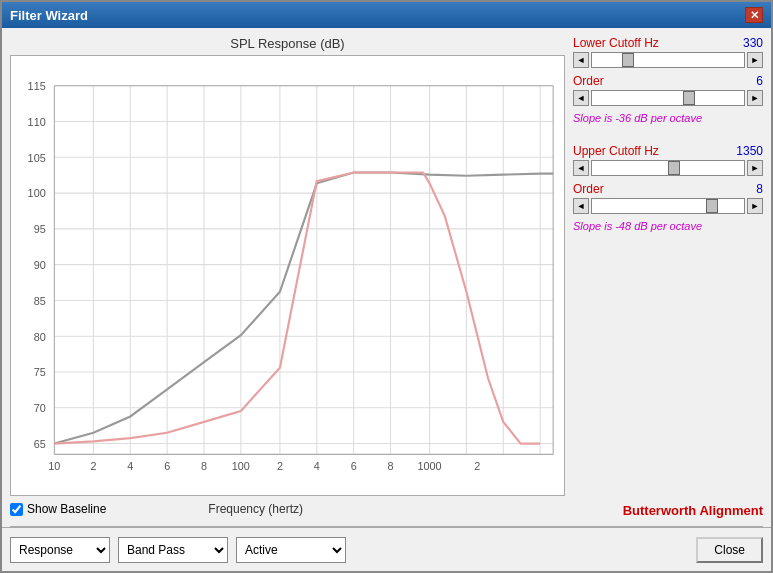 The image size is (773, 573). Describe the element at coordinates (49, 16) in the screenshot. I see `window-title: Filter Wizard` at that location.